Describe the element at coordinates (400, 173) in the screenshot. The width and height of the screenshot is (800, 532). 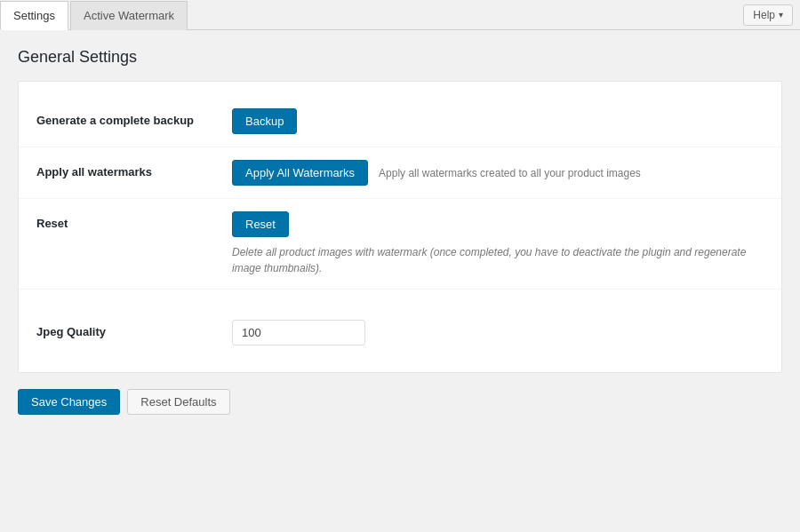
I see `apply-watermarks-row: Apply all watermarks Apply All Watermark…` at that location.